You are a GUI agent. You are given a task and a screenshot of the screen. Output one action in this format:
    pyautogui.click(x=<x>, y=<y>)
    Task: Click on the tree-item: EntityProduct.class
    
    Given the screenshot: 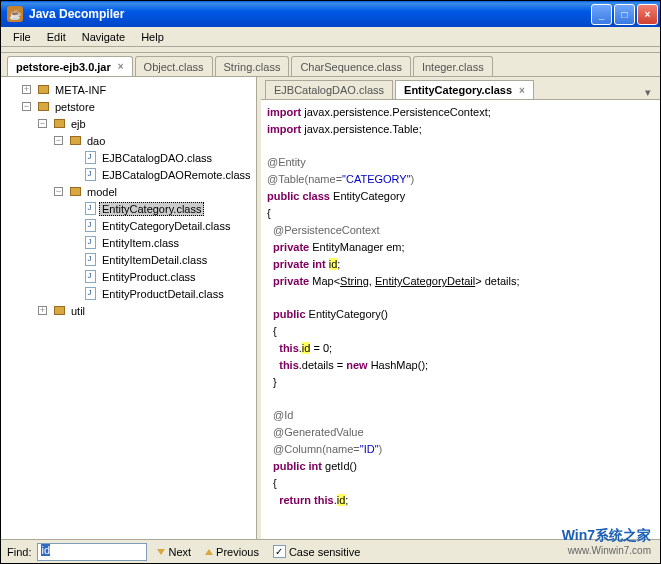 What is the action you would take?
    pyautogui.click(x=149, y=277)
    